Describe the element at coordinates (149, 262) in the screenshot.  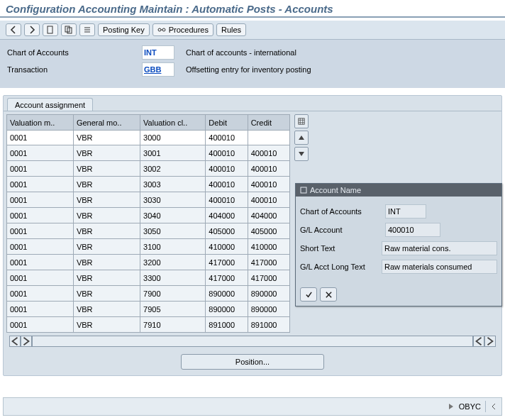
I see `table-row: 0001VBR3200417000417000` at that location.